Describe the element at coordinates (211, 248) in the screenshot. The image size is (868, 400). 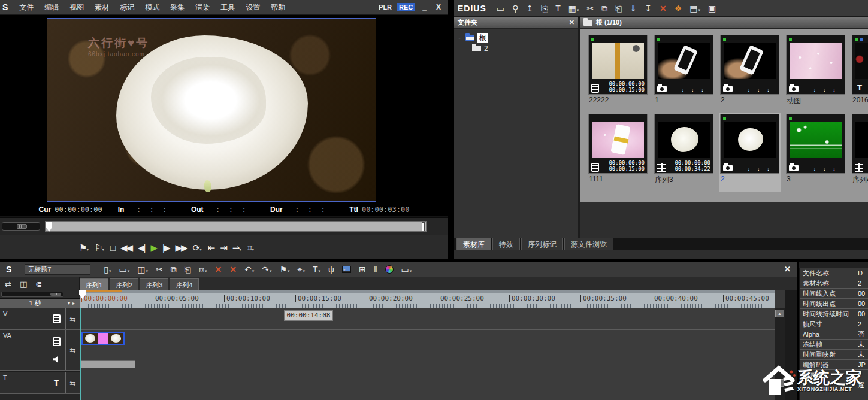
I see `goto-in-point-button: ⇤▾` at that location.